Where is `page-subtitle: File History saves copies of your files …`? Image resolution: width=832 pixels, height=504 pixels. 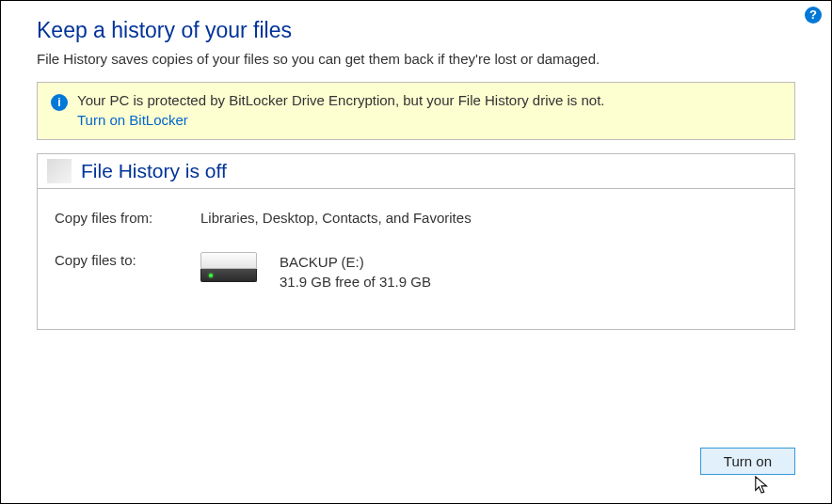
page-subtitle: File History saves copies of your files … is located at coordinates (416, 58).